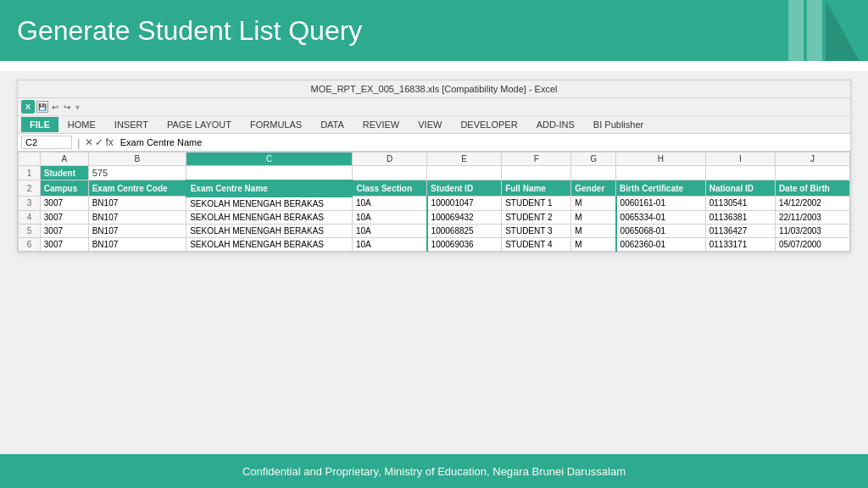 The height and width of the screenshot is (488, 868). I want to click on cell: 14/12/2002, so click(812, 203).